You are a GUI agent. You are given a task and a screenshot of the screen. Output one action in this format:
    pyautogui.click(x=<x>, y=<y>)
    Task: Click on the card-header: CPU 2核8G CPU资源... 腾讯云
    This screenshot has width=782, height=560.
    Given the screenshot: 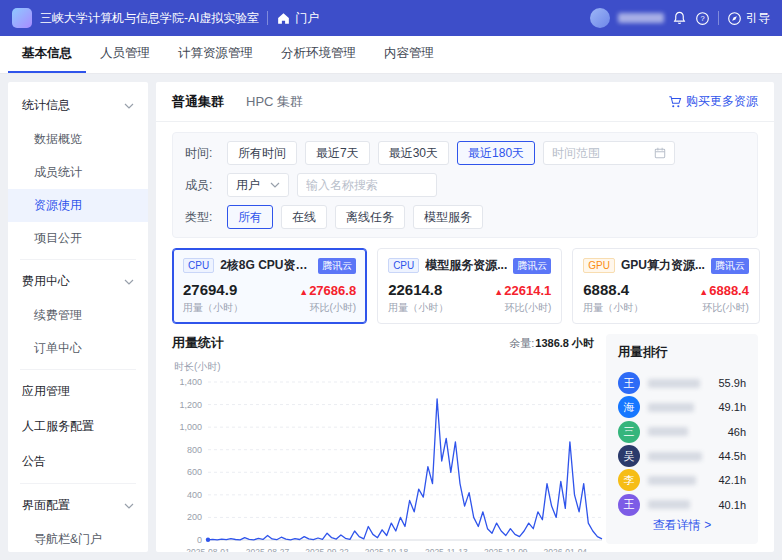 What is the action you would take?
    pyautogui.click(x=270, y=266)
    